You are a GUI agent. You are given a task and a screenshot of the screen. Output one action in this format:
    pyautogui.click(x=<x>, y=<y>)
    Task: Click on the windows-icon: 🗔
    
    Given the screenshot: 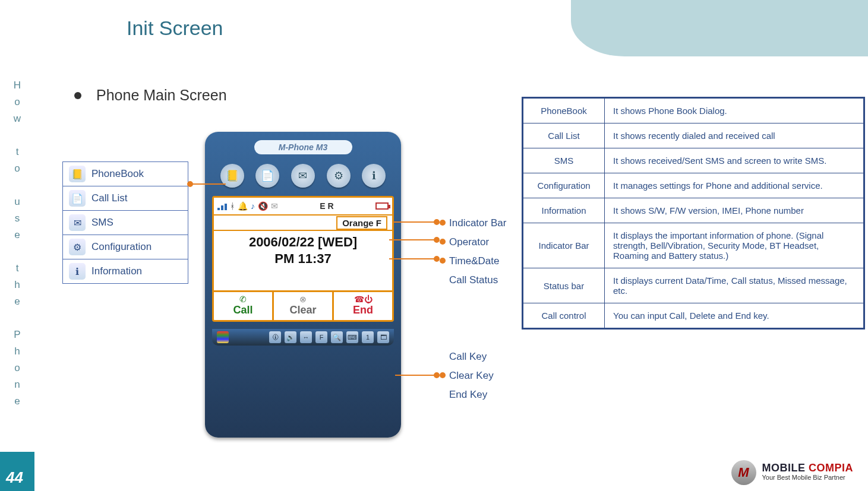 What is the action you would take?
    pyautogui.click(x=383, y=337)
    